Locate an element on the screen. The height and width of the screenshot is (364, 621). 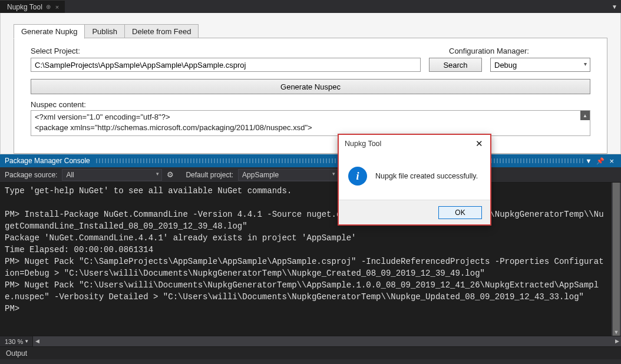
vertical-scrollbar: ▲ ▼ is located at coordinates (616, 259).